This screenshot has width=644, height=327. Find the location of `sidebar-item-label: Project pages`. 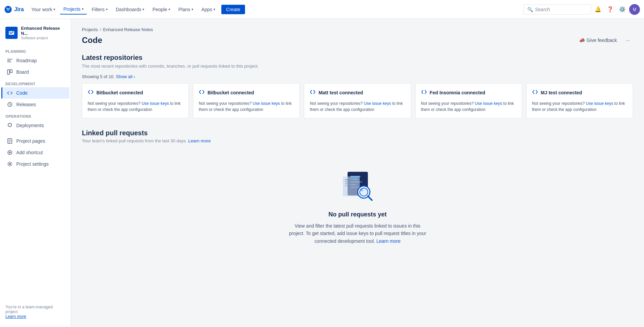

sidebar-item-label: Project pages is located at coordinates (31, 141).